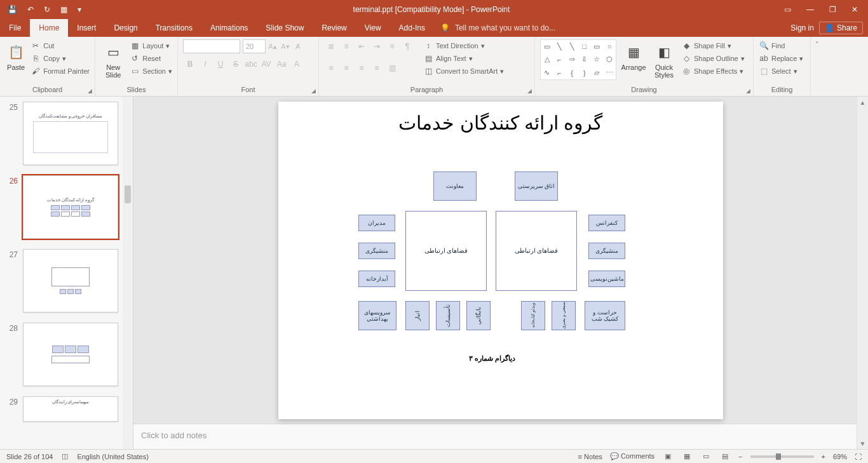 This screenshot has height=463, width=868. What do you see at coordinates (706, 457) in the screenshot?
I see `reading-view-icon: ▭` at bounding box center [706, 457].